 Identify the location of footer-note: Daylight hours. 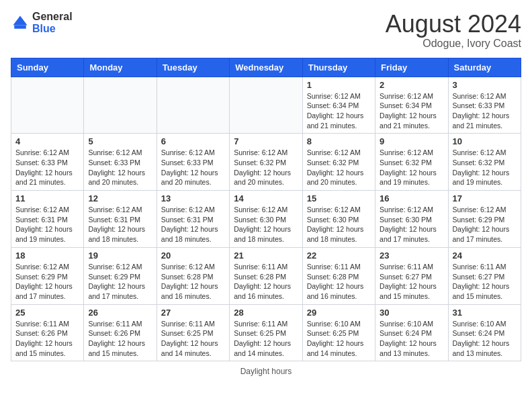
(266, 371).